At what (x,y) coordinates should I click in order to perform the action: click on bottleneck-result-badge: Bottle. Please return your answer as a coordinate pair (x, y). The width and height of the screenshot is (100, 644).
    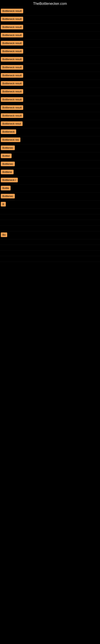
    Looking at the image, I should click on (6, 188).